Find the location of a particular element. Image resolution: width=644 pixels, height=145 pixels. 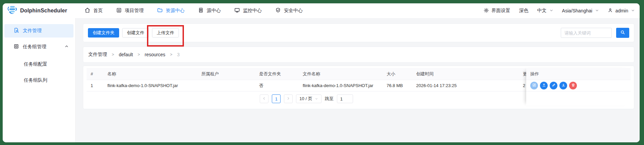

nav-item-datasource: 源中心 is located at coordinates (209, 11).